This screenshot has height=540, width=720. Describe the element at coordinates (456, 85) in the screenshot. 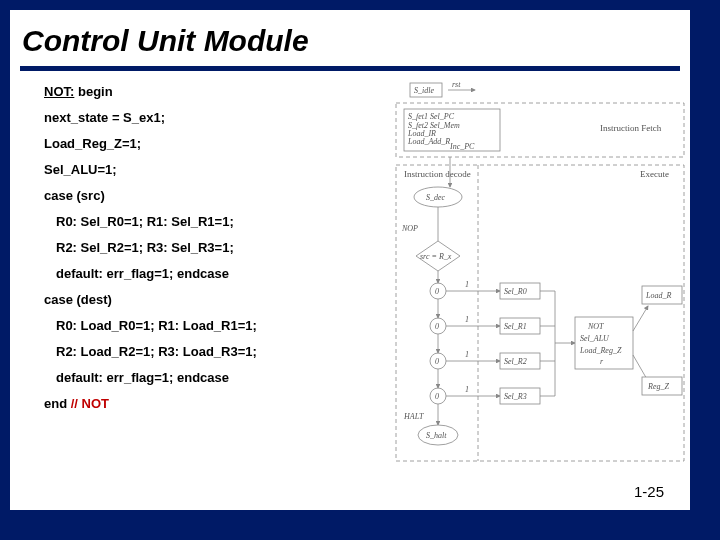

I see `svg-text: rst` at that location.